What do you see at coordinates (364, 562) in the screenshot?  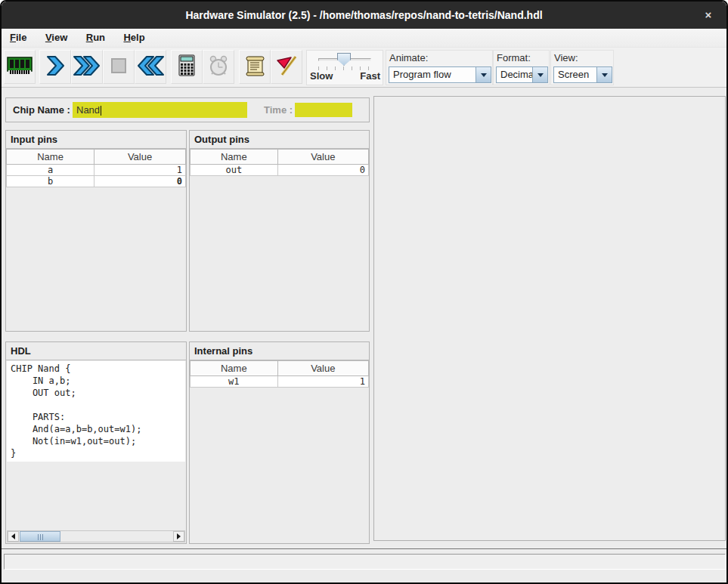 I see `status-message-bar` at bounding box center [364, 562].